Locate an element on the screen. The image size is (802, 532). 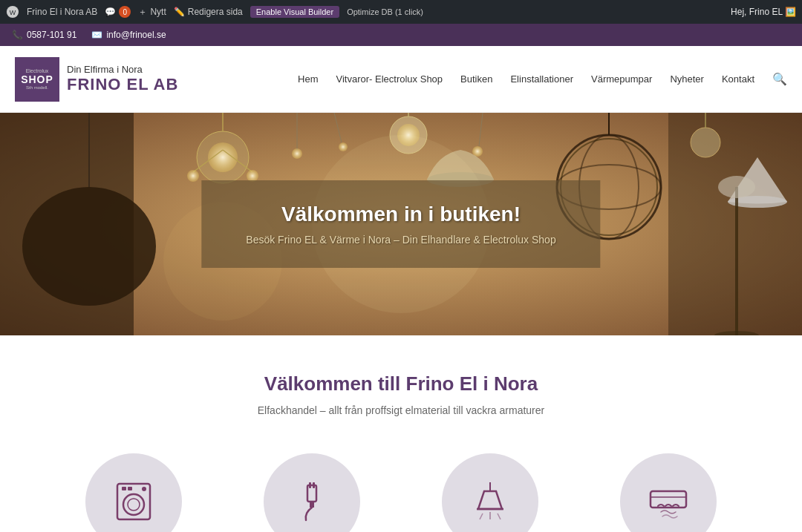
phone-icon: 📞 is located at coordinates (18, 35).